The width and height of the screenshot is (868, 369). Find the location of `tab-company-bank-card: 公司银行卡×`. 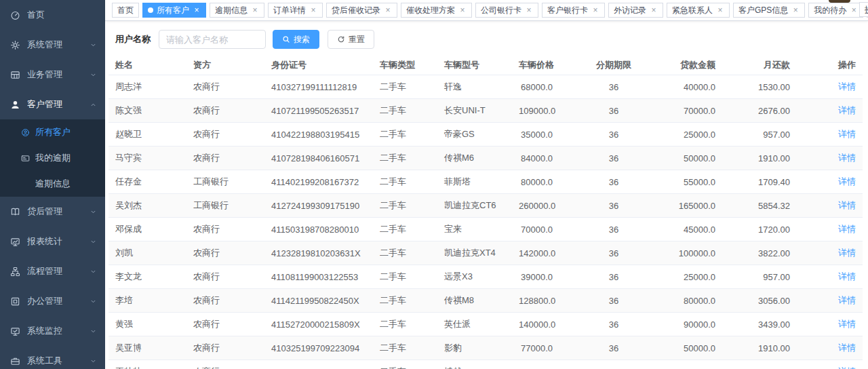

tab-company-bank-card: 公司银行卡× is located at coordinates (507, 10).